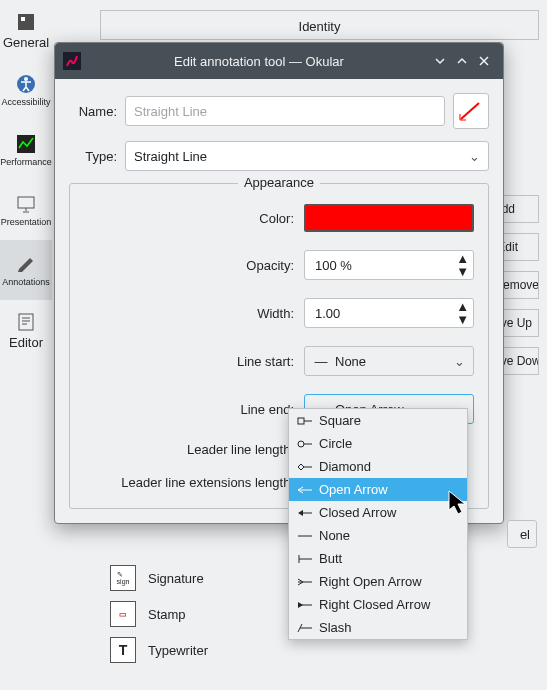  What do you see at coordinates (334, 266) in the screenshot?
I see `opacity-value: 100 %` at bounding box center [334, 266].